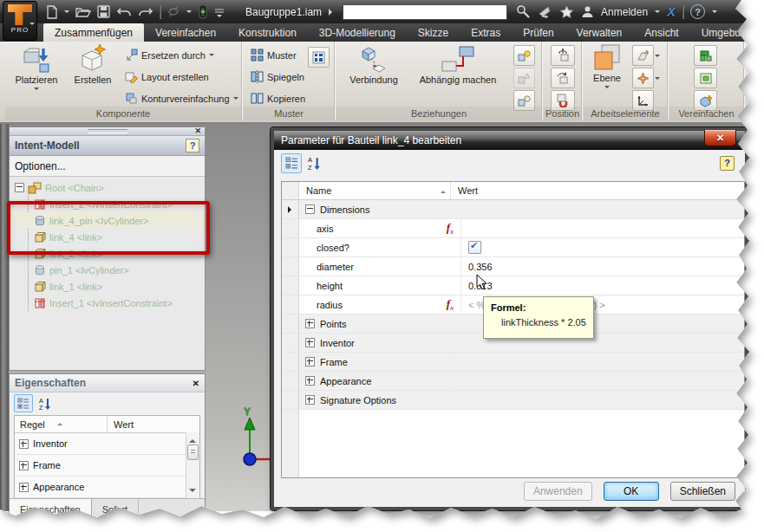 Image resolution: width=764 pixels, height=532 pixels. What do you see at coordinates (146, 12) in the screenshot?
I see `redo-icon` at bounding box center [146, 12].